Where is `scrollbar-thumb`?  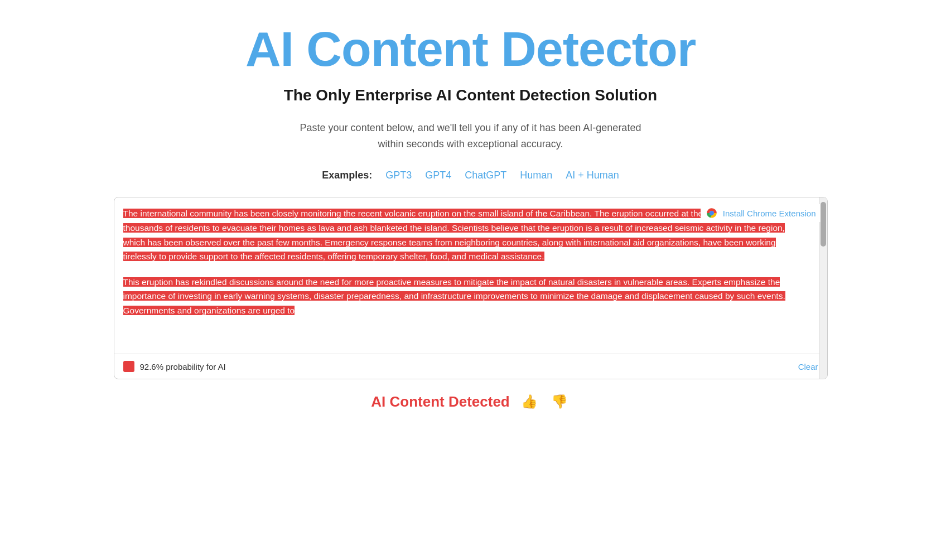 scrollbar-thumb is located at coordinates (823, 224).